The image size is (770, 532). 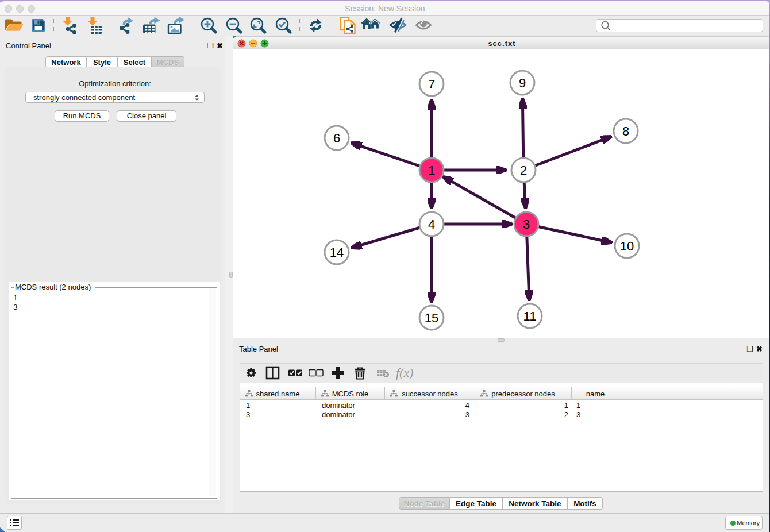 I want to click on svg-text: 2, so click(x=523, y=170).